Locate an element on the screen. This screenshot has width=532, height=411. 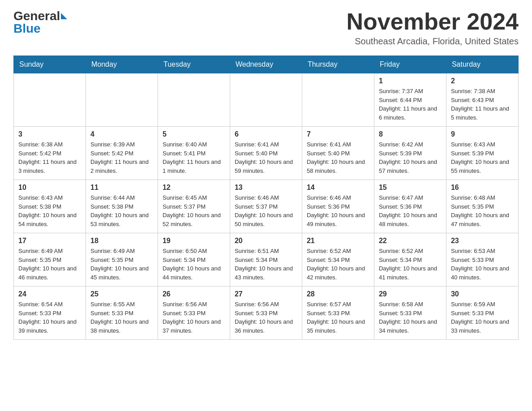
day-info: Sunrise: 6:50 AM Sunset: 5:34 PM Dayligh… is located at coordinates (194, 264).